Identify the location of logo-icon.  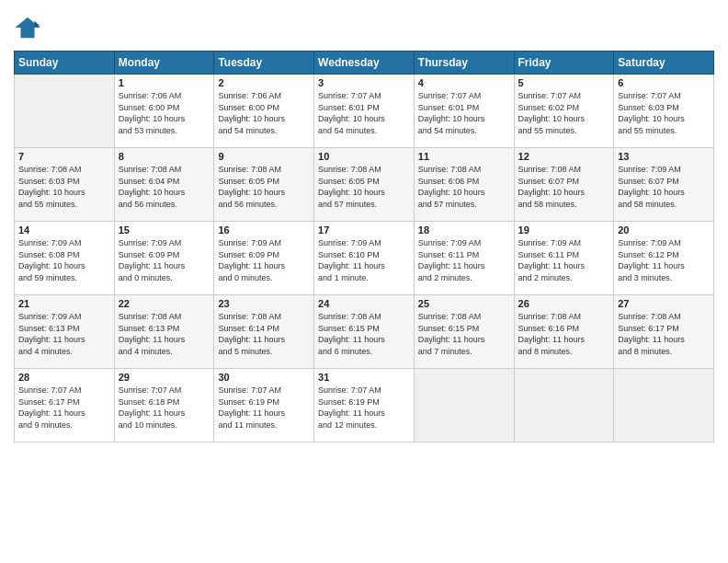
(28, 28).